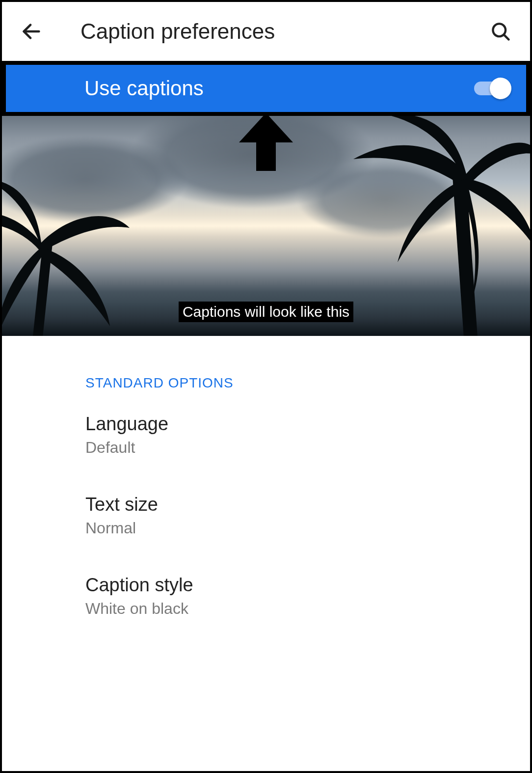 This screenshot has height=773, width=532. What do you see at coordinates (501, 31) in the screenshot?
I see `search-button` at bounding box center [501, 31].